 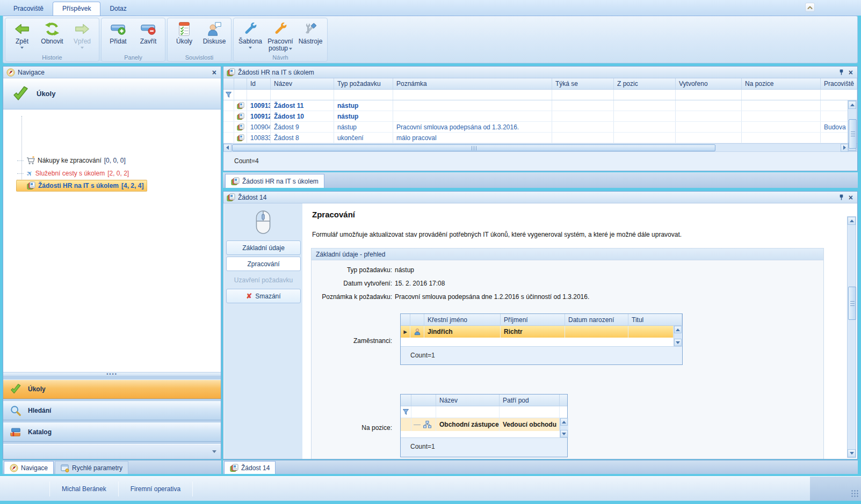 I want to click on tree-item-nakupy: Nákupy ke zpracování [0, 0, 0], so click(x=73, y=160).